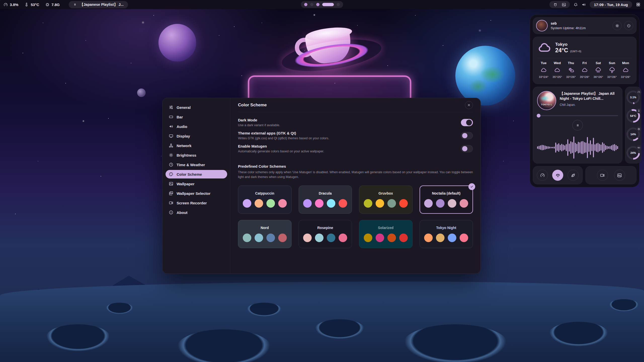 Image resolution: width=644 pixels, height=362 pixels. I want to click on scheme-card-catppuccin: Catppuccin, so click(265, 200).